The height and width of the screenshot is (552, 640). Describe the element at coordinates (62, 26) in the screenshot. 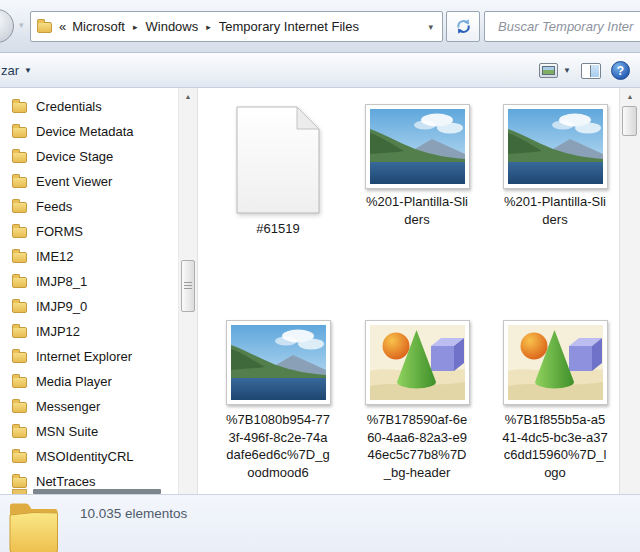

I see `breadcrumb-overflow-chevrons: «` at that location.